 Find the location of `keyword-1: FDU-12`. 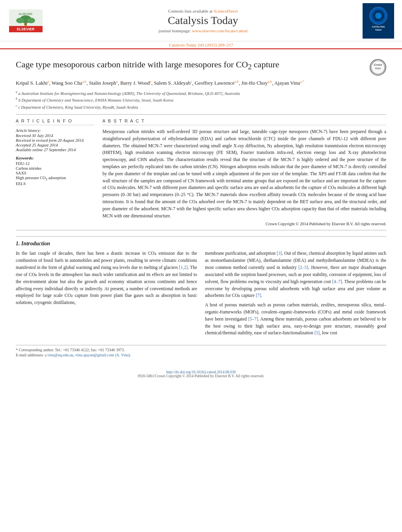

keyword-1: FDU-12 is located at coordinates (55, 164).